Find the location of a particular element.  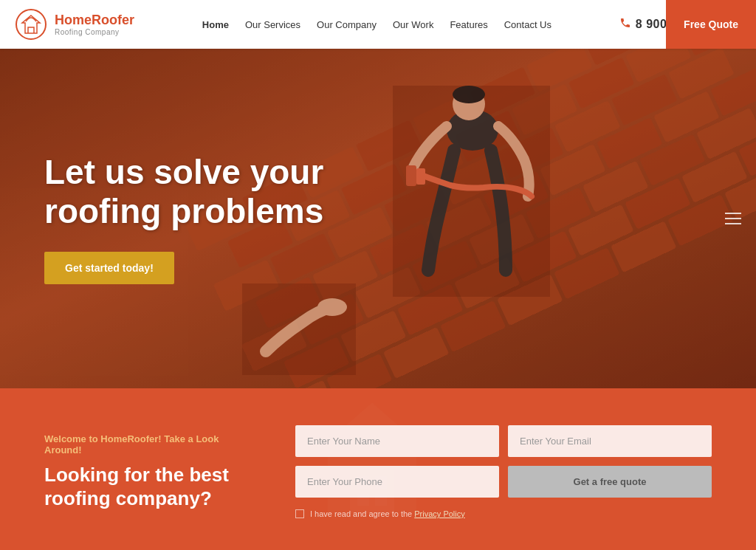

privacy-row: I have read and agree to the Privacy Pol… is located at coordinates (504, 514).